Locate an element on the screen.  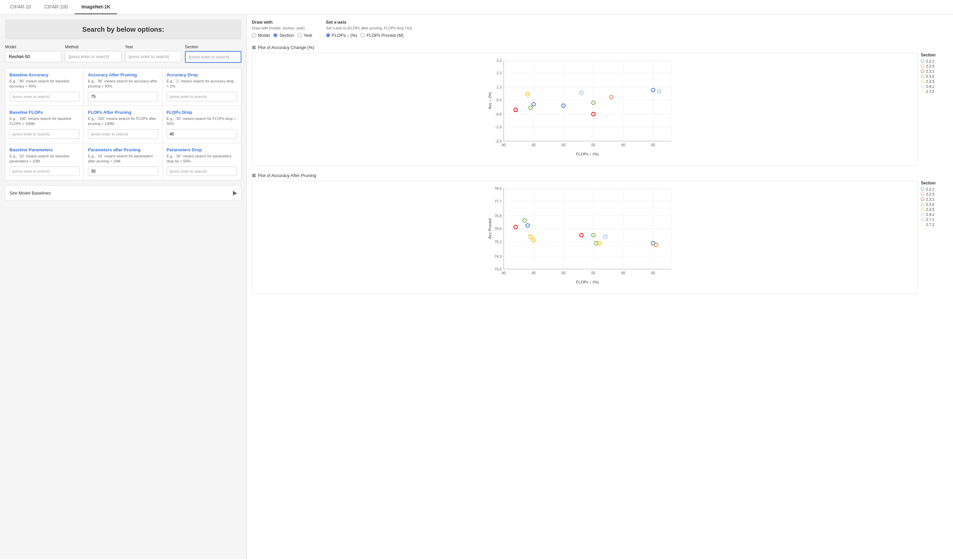
svg-text: Acc ↓ (%) is located at coordinates (490, 101).